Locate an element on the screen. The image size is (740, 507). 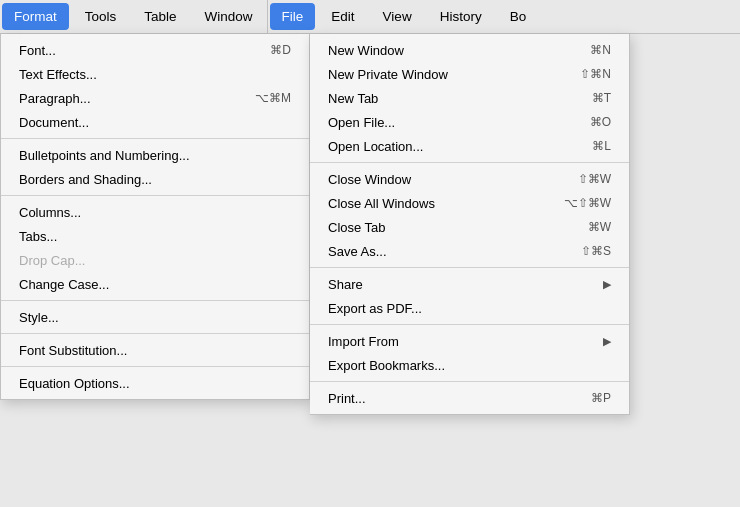
menu-item-export-pdf: Export as PDF... is located at coordinates (470, 308).